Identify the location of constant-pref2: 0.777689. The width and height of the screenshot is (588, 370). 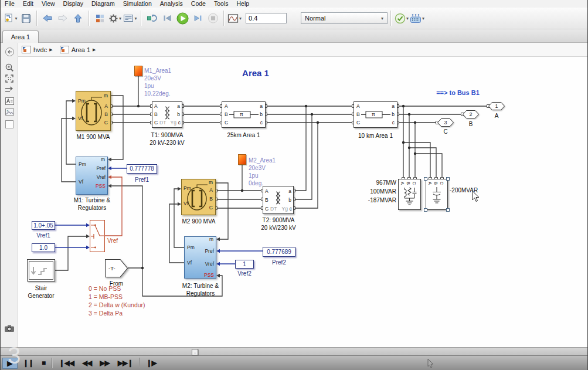
(279, 252).